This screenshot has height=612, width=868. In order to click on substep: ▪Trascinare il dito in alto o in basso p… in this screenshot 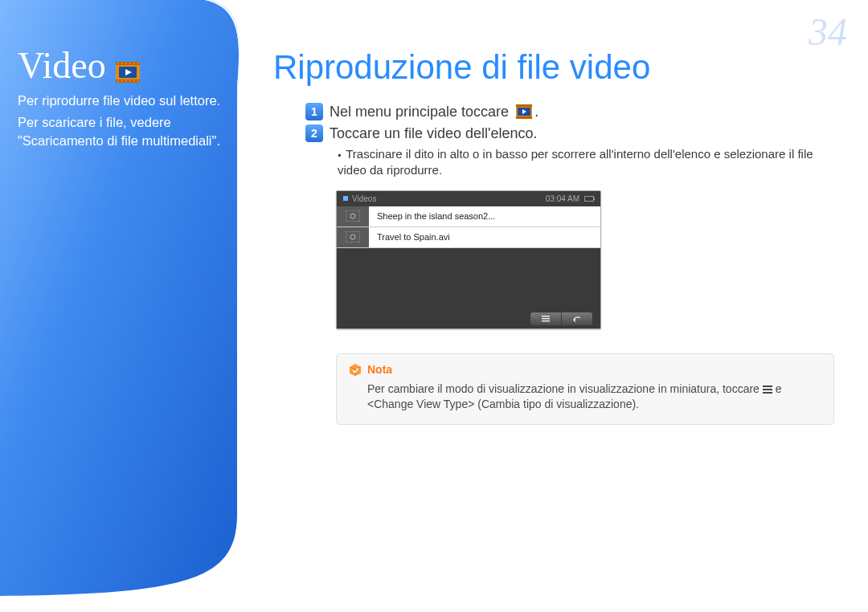, I will do `click(587, 162)`.